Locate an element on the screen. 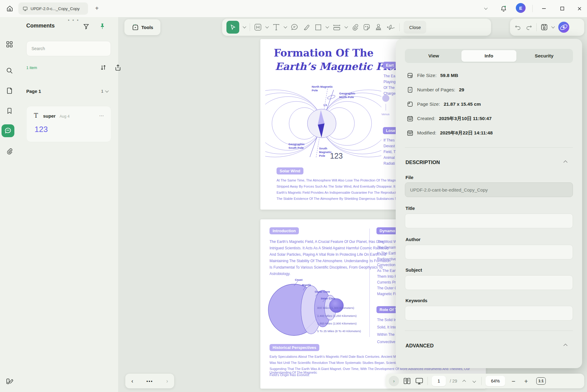 This screenshot has width=587, height=392. page-number-input is located at coordinates (439, 381).